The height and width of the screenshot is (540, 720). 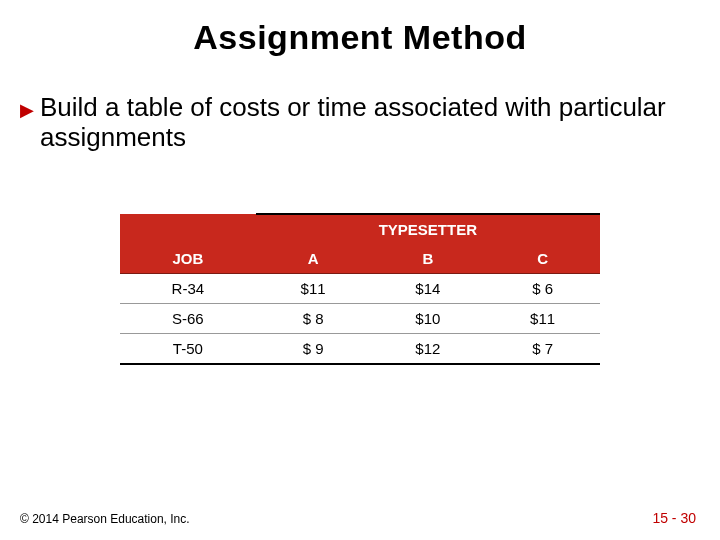 What do you see at coordinates (363, 123) in the screenshot?
I see `bullet-text: Build a table of costs or time associate…` at bounding box center [363, 123].